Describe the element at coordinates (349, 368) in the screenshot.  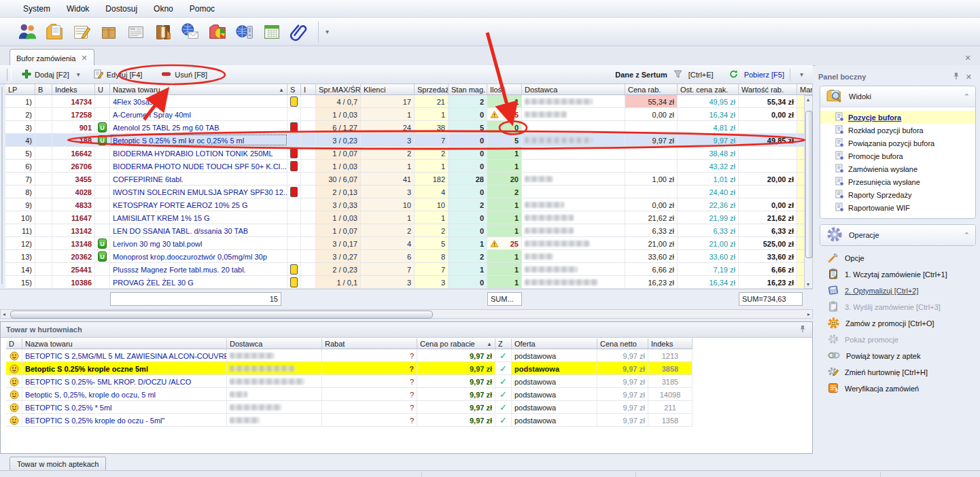
I see `wholesale-row: Betoptic S 0.25% krople oczne 5ml?9,97 z…` at that location.